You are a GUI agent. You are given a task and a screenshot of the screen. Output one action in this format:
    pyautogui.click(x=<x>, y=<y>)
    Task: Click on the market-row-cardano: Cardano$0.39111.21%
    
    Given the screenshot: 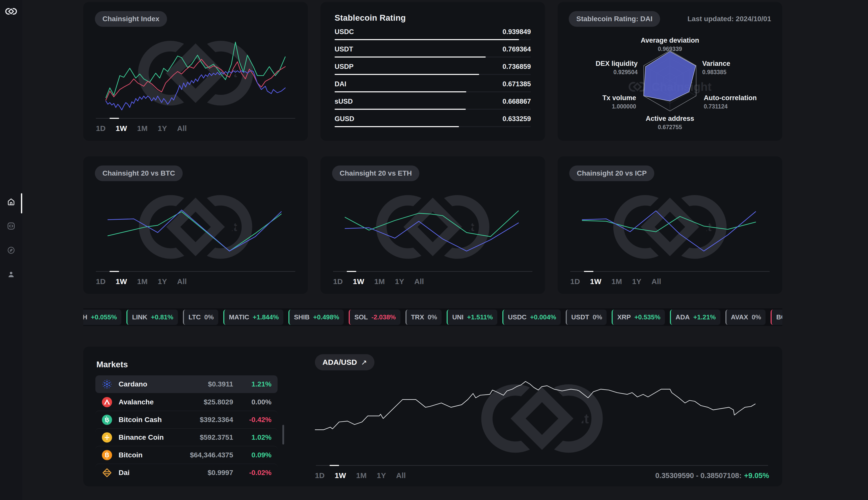 What is the action you would take?
    pyautogui.click(x=187, y=384)
    